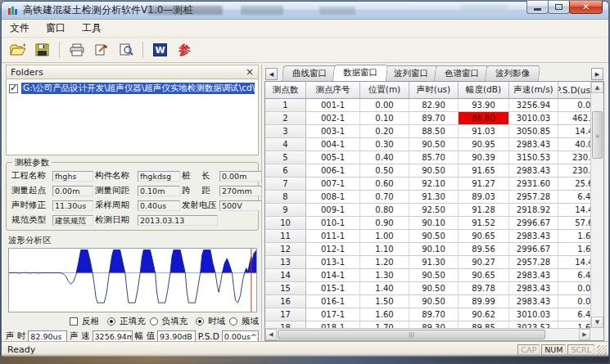  I want to click on table-row: 18018-11.7089.3089.853023.521.60, so click(427, 325).